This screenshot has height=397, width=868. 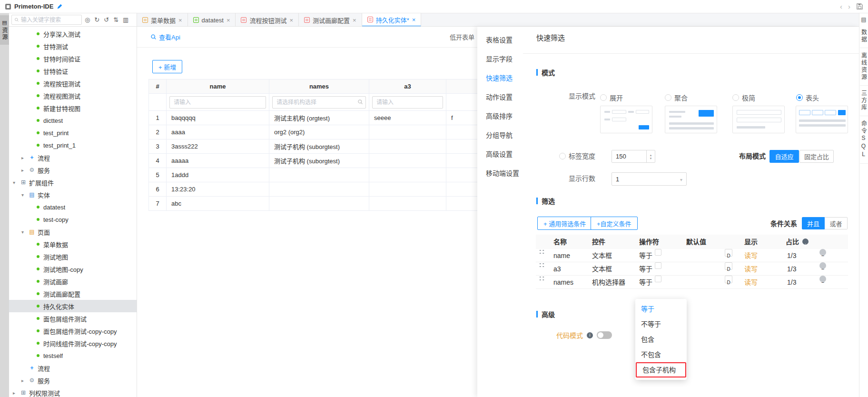 What do you see at coordinates (744, 98) in the screenshot?
I see `mode-option-minimal: 极简` at bounding box center [744, 98].